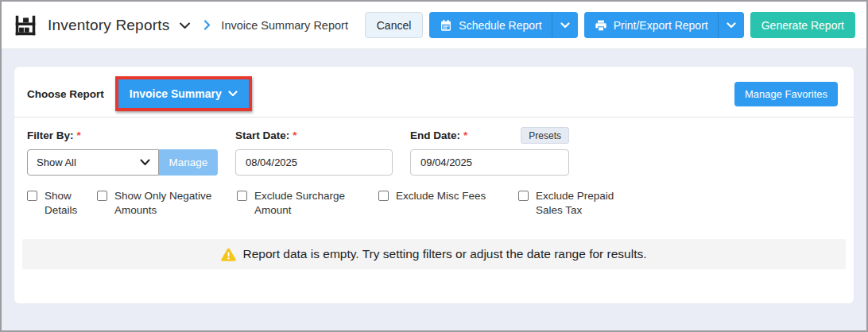  Describe the element at coordinates (446, 25) in the screenshot. I see `calendar-icon` at that location.